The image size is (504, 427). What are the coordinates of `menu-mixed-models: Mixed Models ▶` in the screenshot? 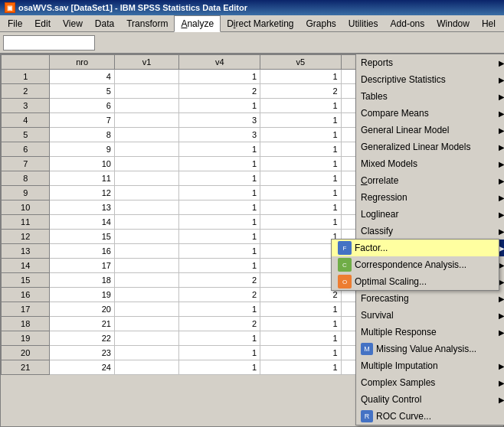 It's located at (430, 164).